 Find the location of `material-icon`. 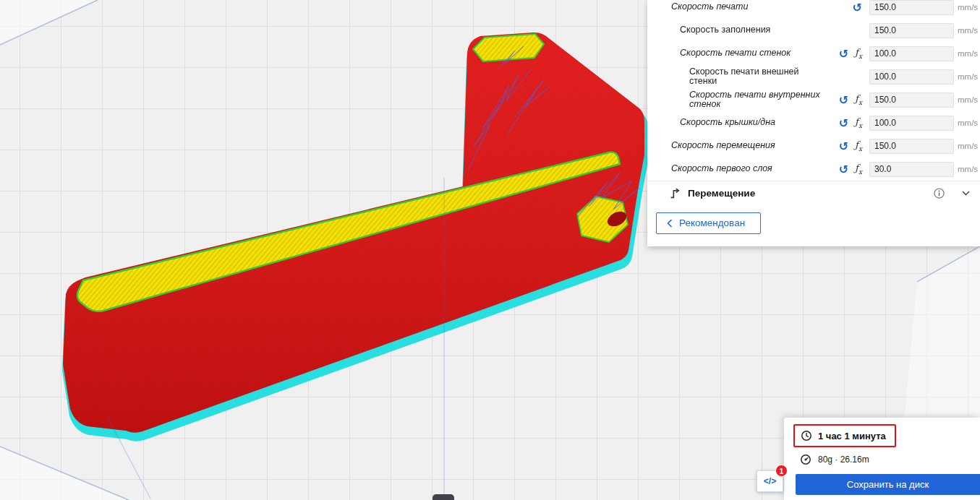

material-icon is located at coordinates (806, 460).